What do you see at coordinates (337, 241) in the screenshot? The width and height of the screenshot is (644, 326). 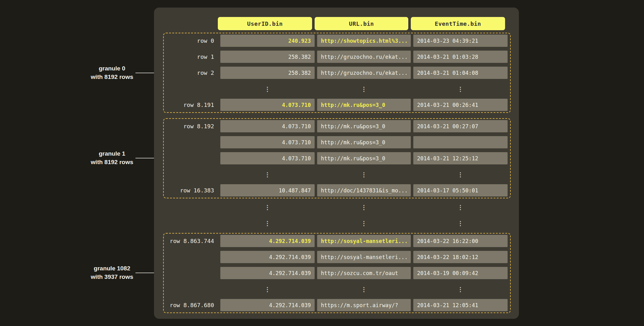 I see `table-row: row 8.863.744 4.292.714.039 http://sosya…` at bounding box center [337, 241].